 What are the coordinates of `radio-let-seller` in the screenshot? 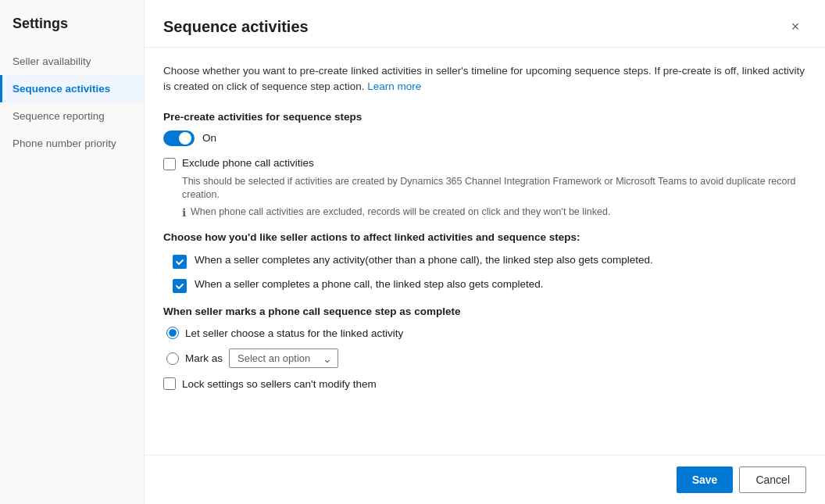 It's located at (173, 333).